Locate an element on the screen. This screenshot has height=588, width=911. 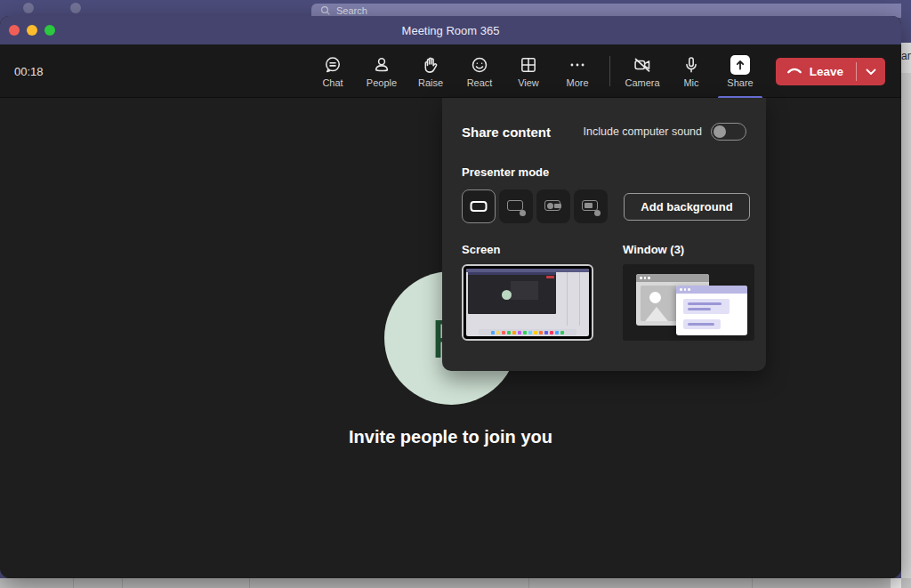
people-icon is located at coordinates (382, 65).